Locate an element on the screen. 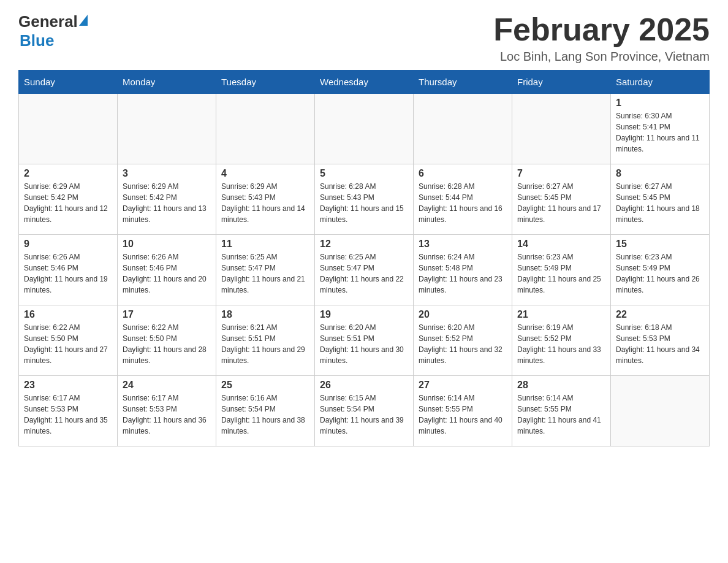 Image resolution: width=728 pixels, height=563 pixels. day-number: 27 is located at coordinates (463, 385).